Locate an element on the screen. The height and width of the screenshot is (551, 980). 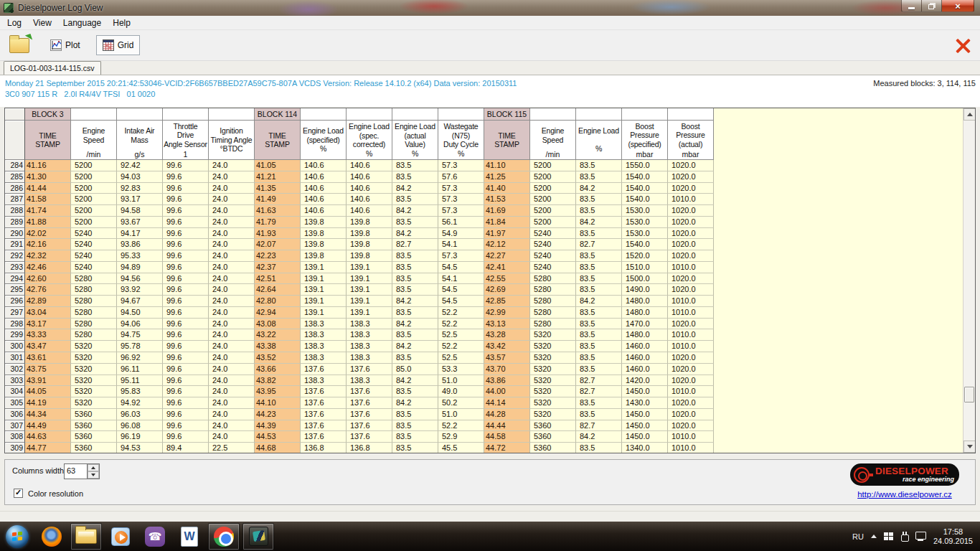
grid-cell: 43.75 is located at coordinates (48, 369).